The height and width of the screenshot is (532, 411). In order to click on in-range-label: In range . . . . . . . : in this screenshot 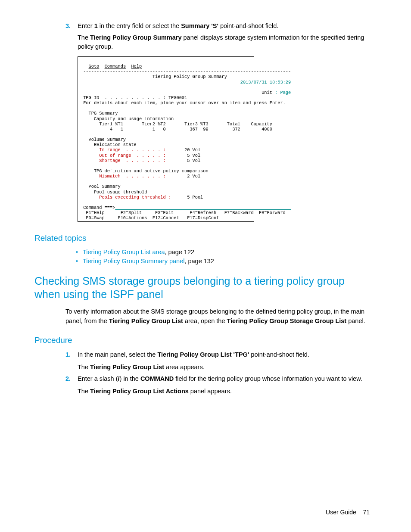, I will do `click(123, 150)`.